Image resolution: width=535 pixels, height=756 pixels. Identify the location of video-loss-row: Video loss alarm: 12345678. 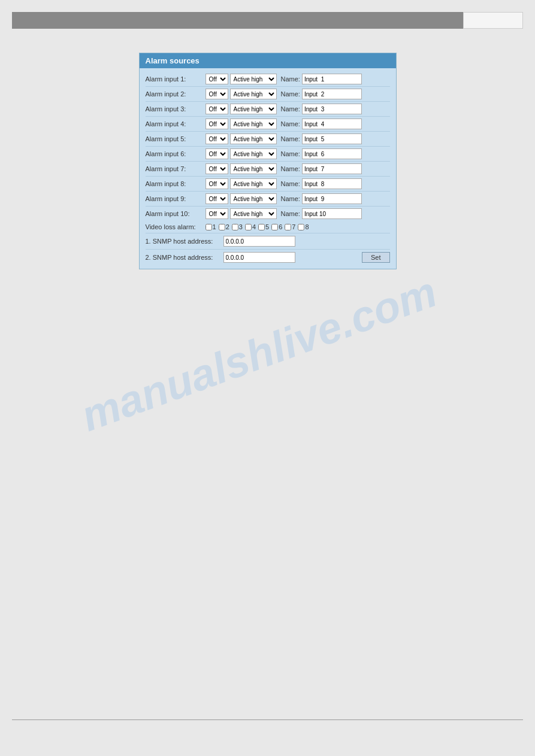
(268, 227).